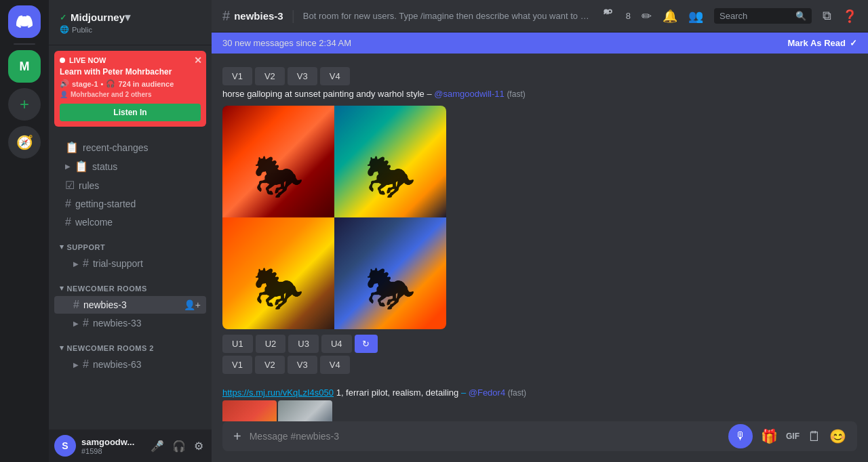 This screenshot has width=868, height=462. What do you see at coordinates (838, 436) in the screenshot?
I see `emoji-button: 😊` at bounding box center [838, 436].